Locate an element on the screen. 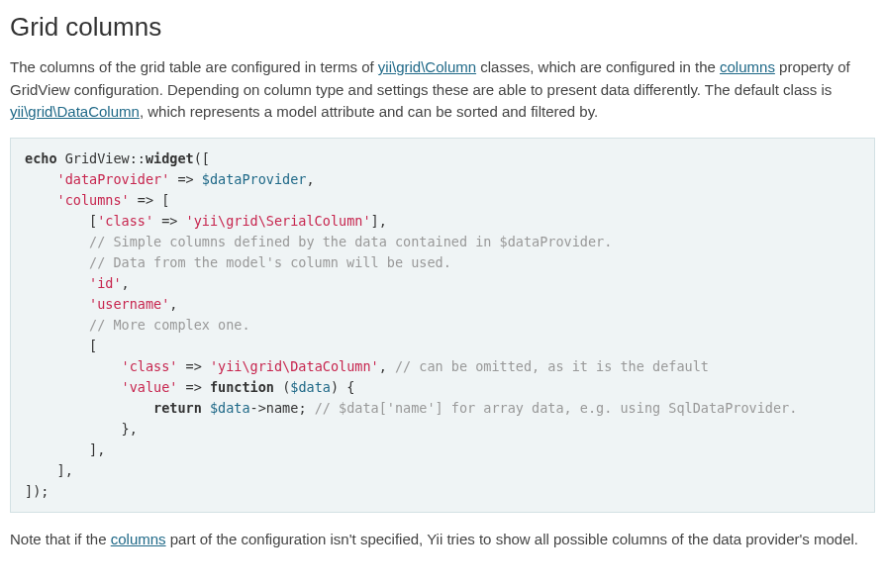 Image resolution: width=885 pixels, height=588 pixels. comment: // can be omitted, as it is the default is located at coordinates (552, 366).